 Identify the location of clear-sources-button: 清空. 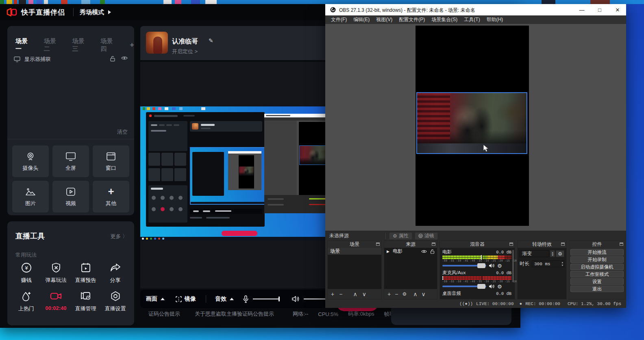
(122, 132).